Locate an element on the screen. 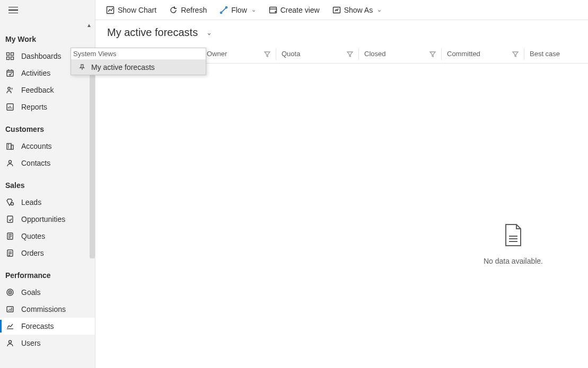  document-icon is located at coordinates (513, 235).